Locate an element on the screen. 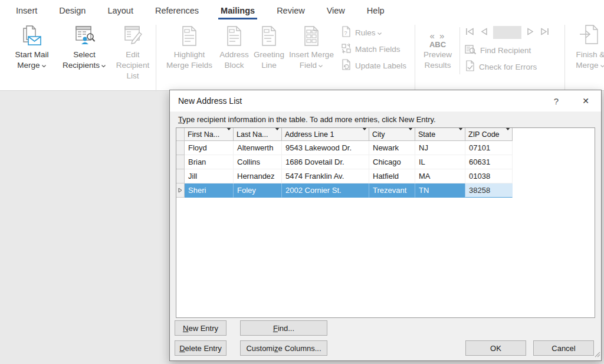 The width and height of the screenshot is (604, 364). dialog-instruction: Type recipient information in the table.… is located at coordinates (386, 119).